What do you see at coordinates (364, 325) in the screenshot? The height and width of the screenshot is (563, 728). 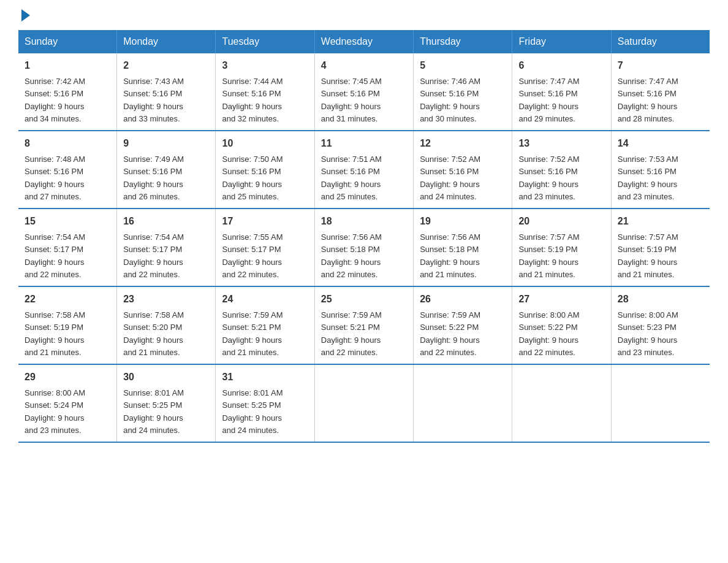 I see `day-cell: 25 Sunrise: 7:59 AMSunset: 5:21 PMDaylig…` at bounding box center [364, 325].